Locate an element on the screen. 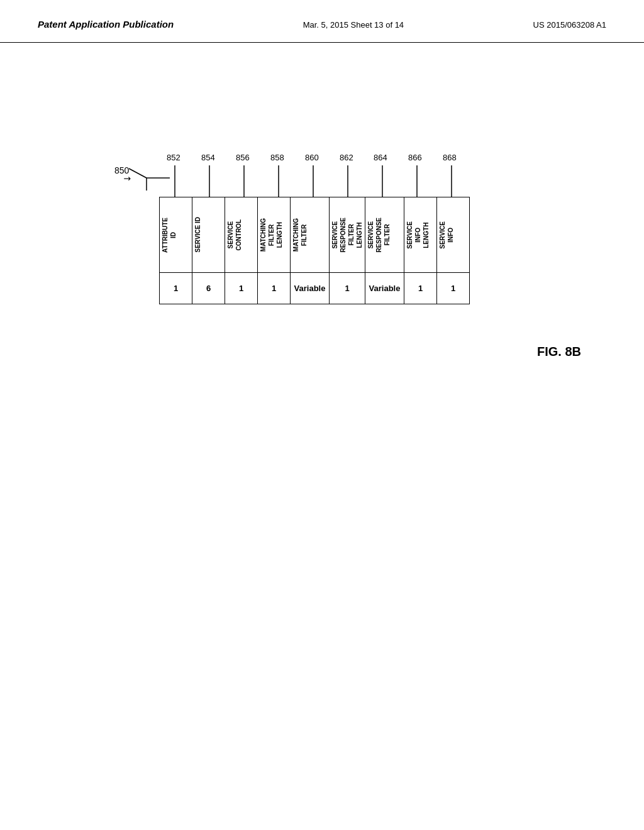  ref-864: 864 is located at coordinates (380, 157).